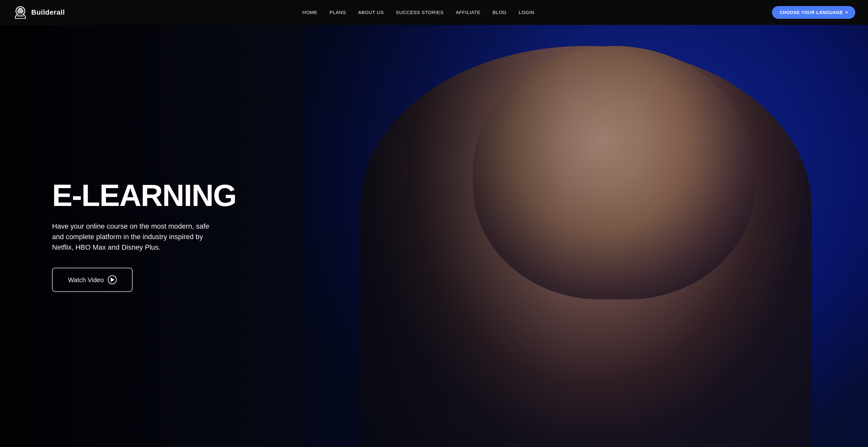 The width and height of the screenshot is (868, 447). What do you see at coordinates (144, 195) in the screenshot?
I see `hero-title: E-LEARNING` at bounding box center [144, 195].